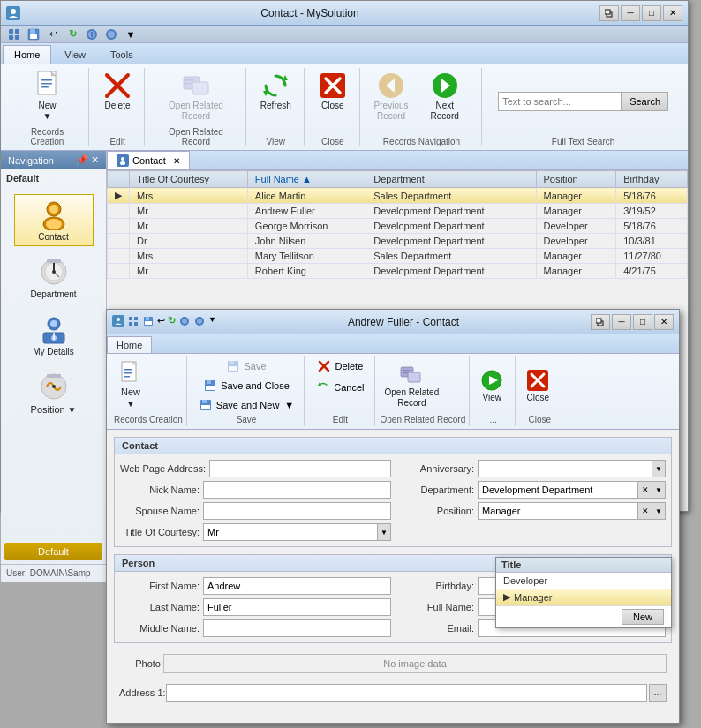 The height and width of the screenshot is (728, 701). What do you see at coordinates (622, 322) in the screenshot?
I see `sub-minimize-btn: ─` at bounding box center [622, 322].